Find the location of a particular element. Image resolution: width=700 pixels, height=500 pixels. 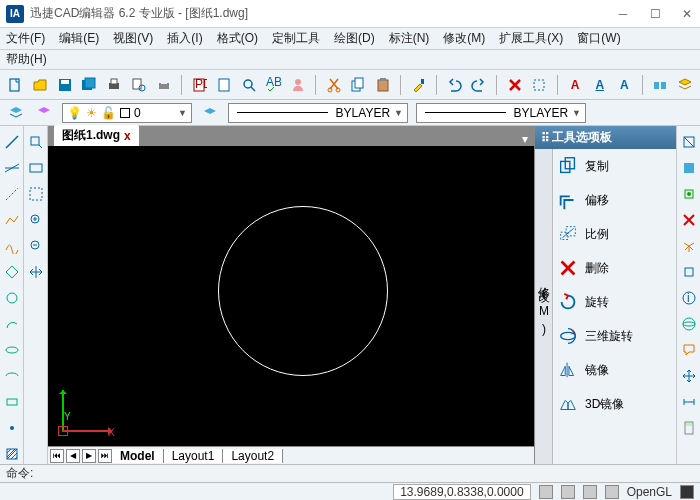

ray-icon is located at coordinates (12, 194).